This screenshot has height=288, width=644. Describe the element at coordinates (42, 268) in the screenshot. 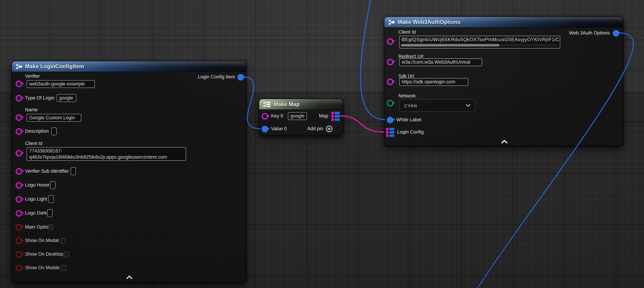

I see `pin-label: Show On Mobile` at that location.